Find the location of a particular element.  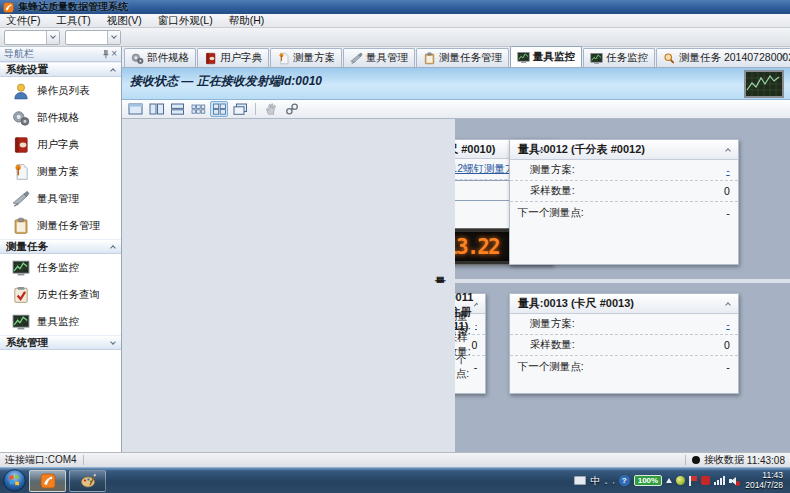

title-bar: 集蜂达质量数据管理系统 is located at coordinates (395, 7).